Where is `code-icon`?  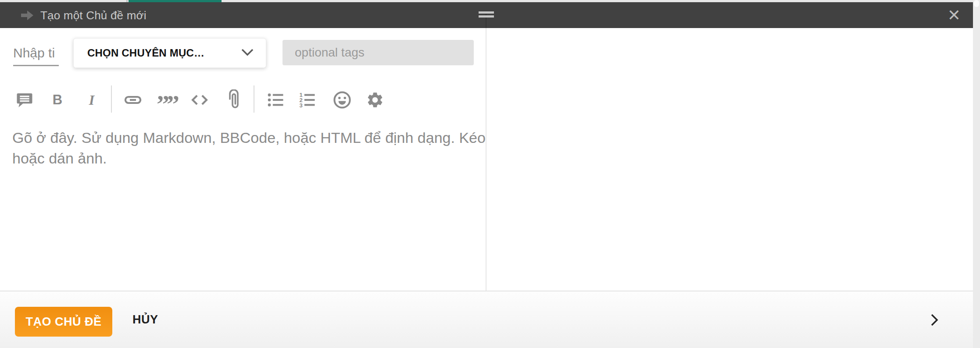 code-icon is located at coordinates (200, 100).